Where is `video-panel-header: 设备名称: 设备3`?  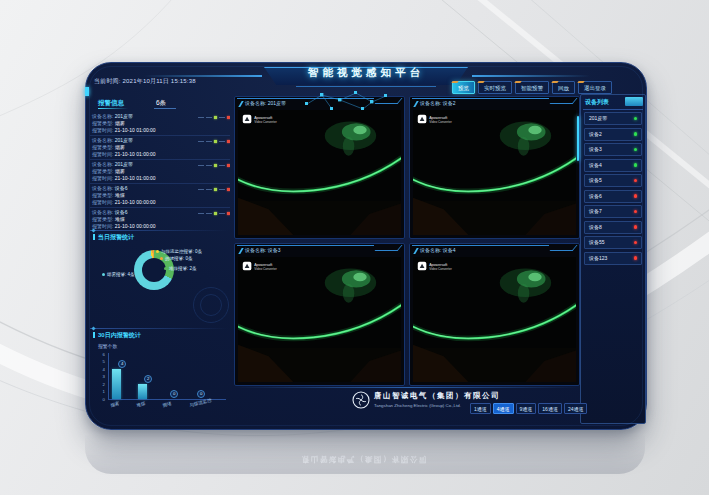
video-panel-header: 设备名称: 设备3 is located at coordinates (320, 250).